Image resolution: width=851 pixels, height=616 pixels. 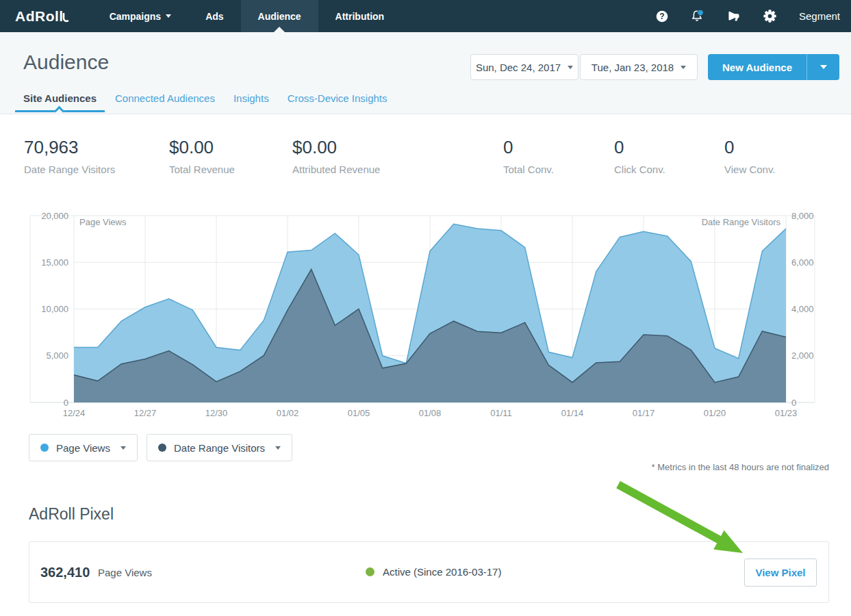 I want to click on gear-icon, so click(x=770, y=16).